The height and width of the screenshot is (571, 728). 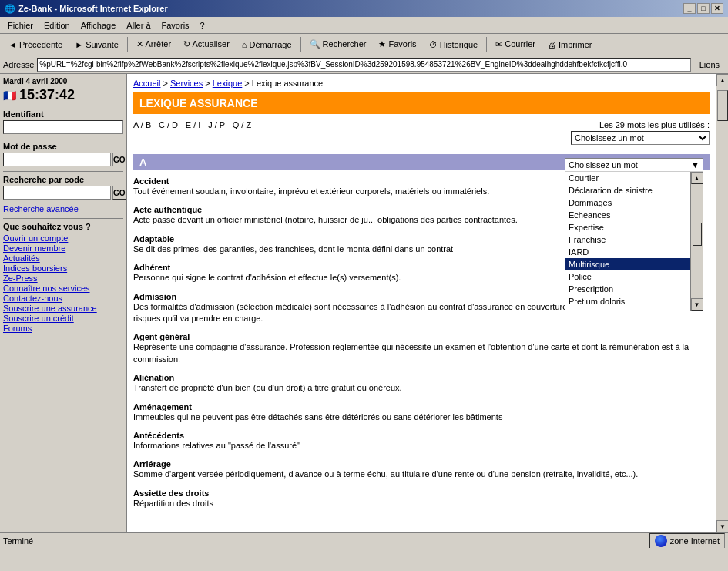 What do you see at coordinates (628, 227) in the screenshot?
I see `dropdown-item-4: Expertise` at bounding box center [628, 227].